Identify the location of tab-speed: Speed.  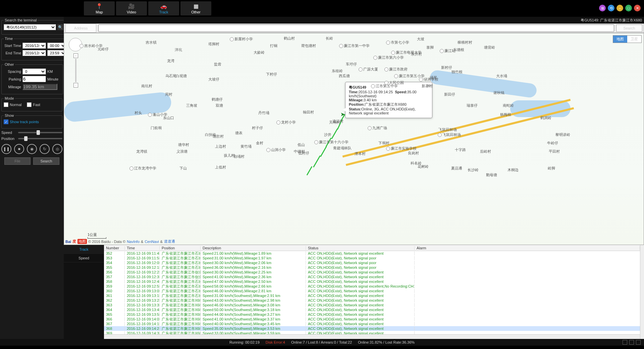
(84, 258).